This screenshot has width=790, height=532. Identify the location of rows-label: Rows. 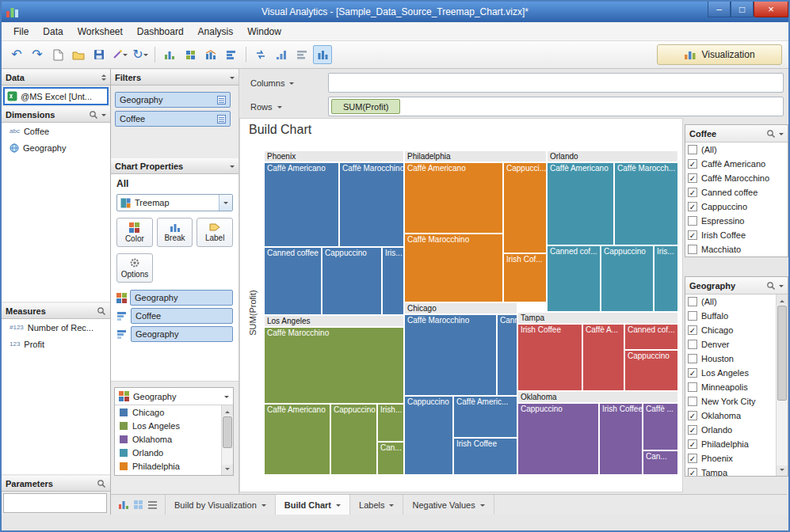
(284, 107).